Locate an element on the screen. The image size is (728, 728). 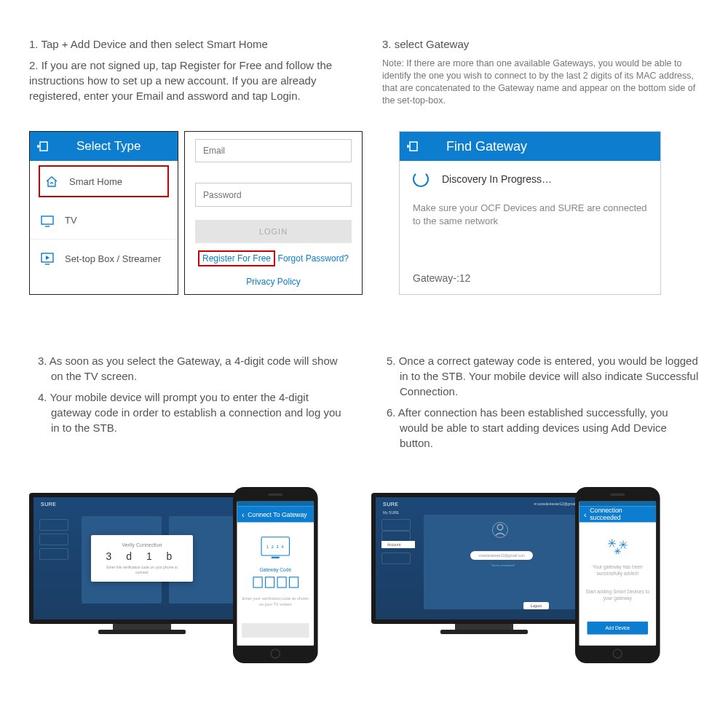
phone-header-connect: ‹ Connect To Gateway is located at coordinates (276, 514).